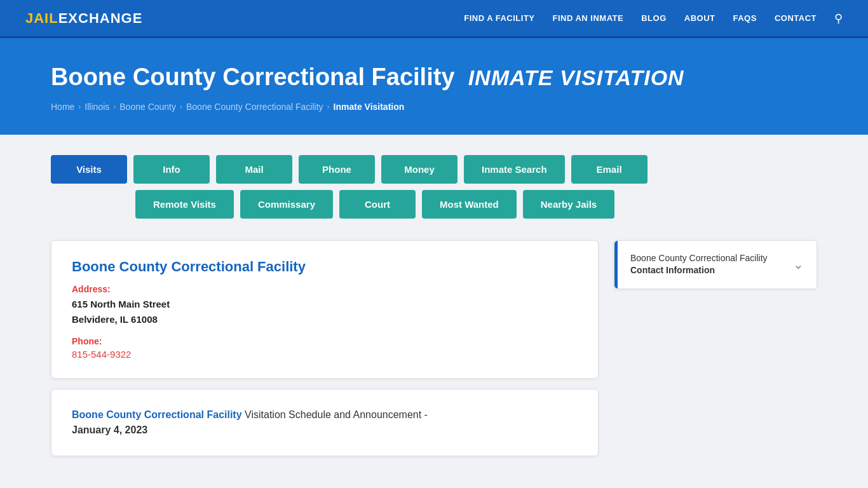 This screenshot has width=868, height=488. I want to click on contact-info-box: Boone County Correctional Facility Conta…, so click(715, 264).